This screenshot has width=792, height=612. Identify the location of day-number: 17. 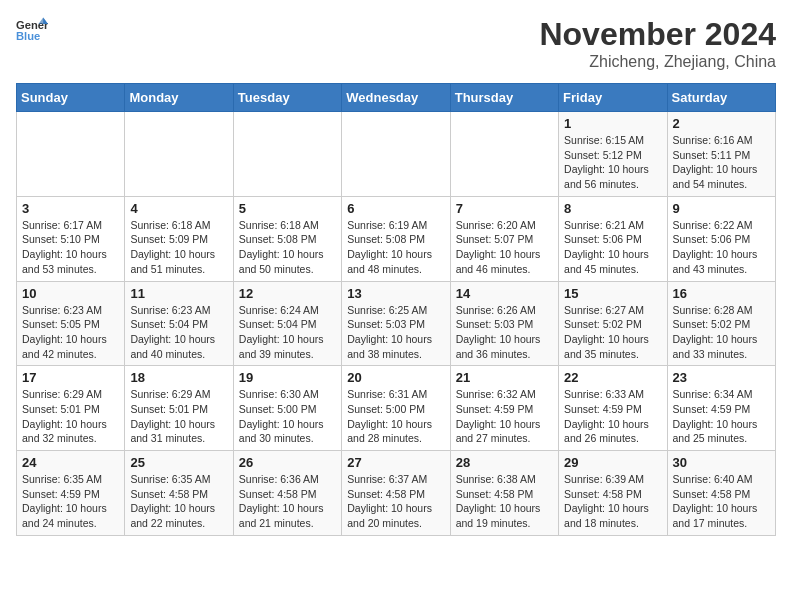
(70, 378).